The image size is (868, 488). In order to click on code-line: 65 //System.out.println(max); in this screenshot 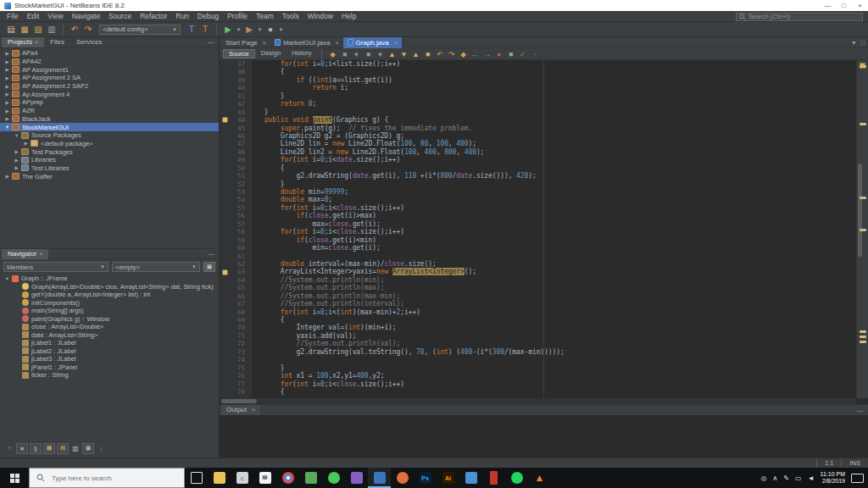, I will do `click(537, 288)`.